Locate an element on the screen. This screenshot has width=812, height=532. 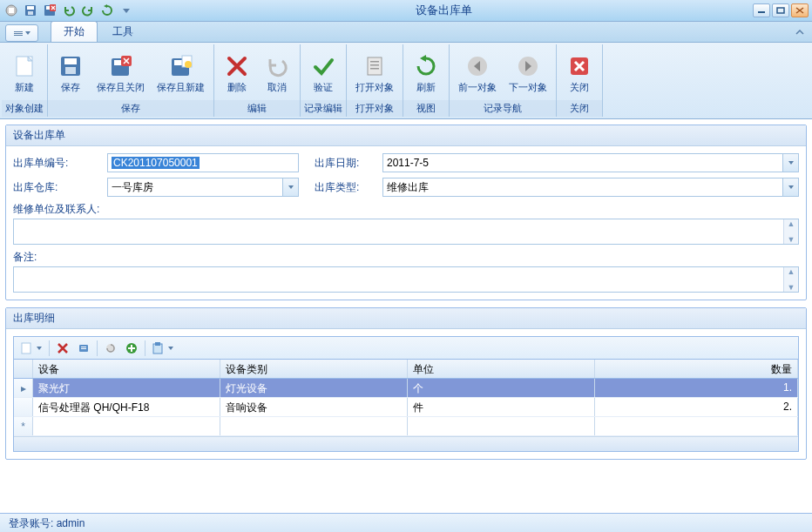
qat-dropdown-icon is located at coordinates (126, 10).